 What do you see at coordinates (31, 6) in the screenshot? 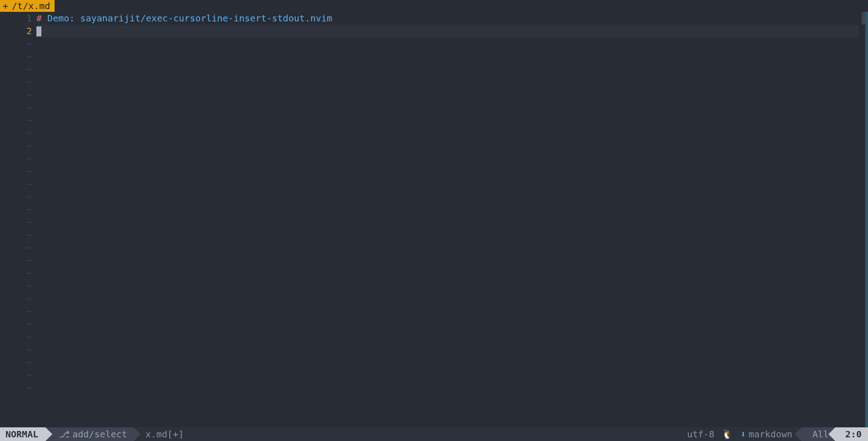
I see `tab-filepath: /t/x.md` at bounding box center [31, 6].